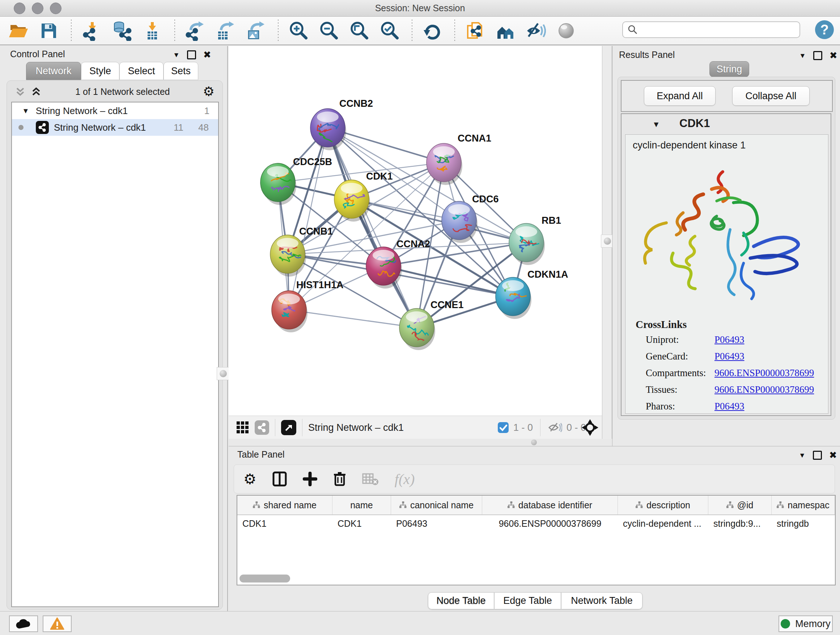  What do you see at coordinates (226, 31) in the screenshot?
I see `export-table-icon` at bounding box center [226, 31].